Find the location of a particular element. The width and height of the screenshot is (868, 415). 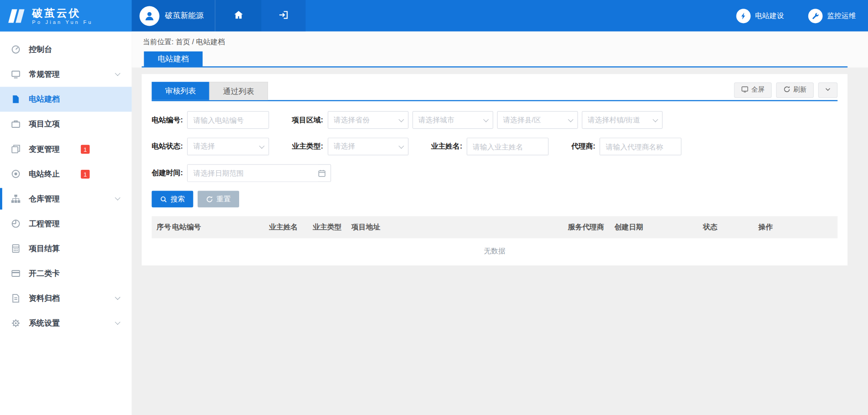

page-tab-station-filing: 电站建档 is located at coordinates (173, 59).